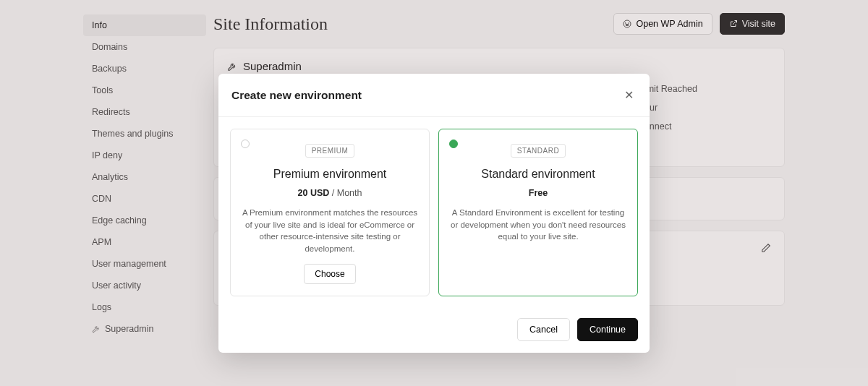 This screenshot has height=386, width=868. What do you see at coordinates (544, 330) in the screenshot?
I see `button-label: Cancel` at bounding box center [544, 330].